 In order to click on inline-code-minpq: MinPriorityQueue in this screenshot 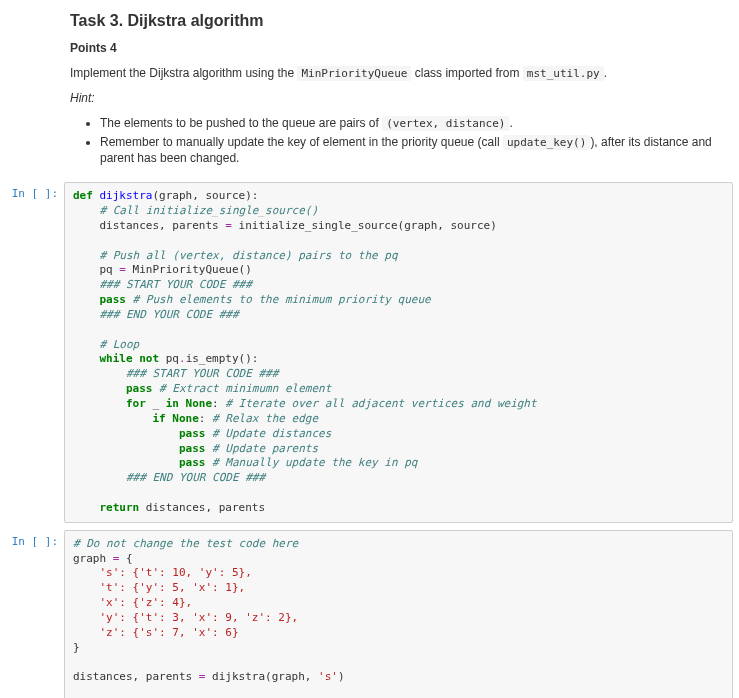, I will do `click(354, 74)`.